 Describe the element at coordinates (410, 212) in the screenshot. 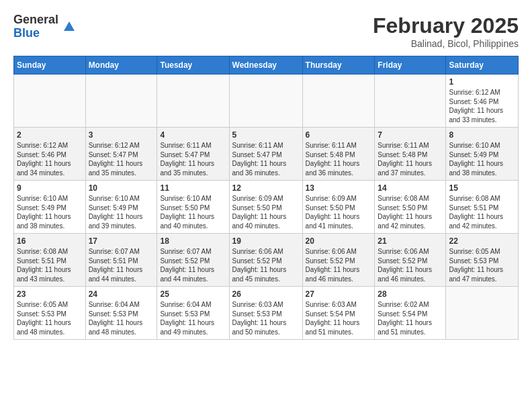

I see `day-info: Sunrise: 6:08 AM Sunset: 5:50 PM Dayligh…` at that location.